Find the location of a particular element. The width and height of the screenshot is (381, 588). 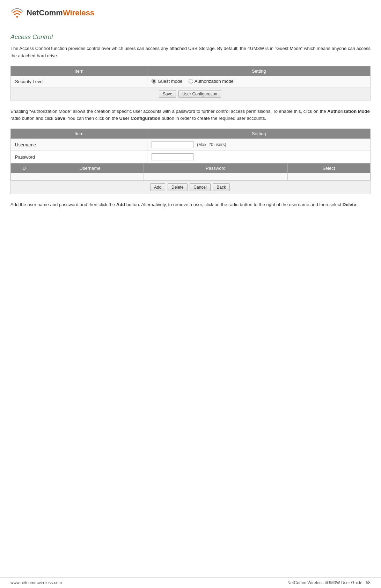

bottom-text-part2: button. Alternatively, to remove a user,… is located at coordinates (234, 205).